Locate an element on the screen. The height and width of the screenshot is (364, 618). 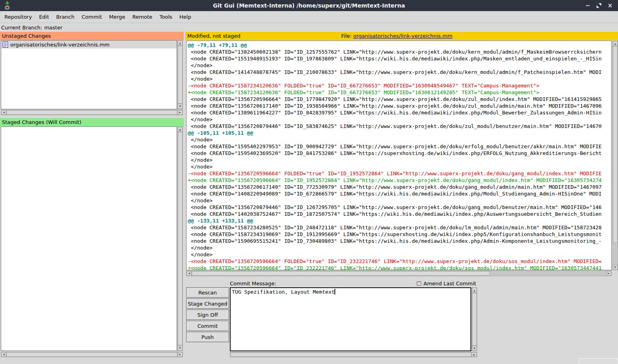
unstaged-vertical-scrollbar: ▲ ▼ is located at coordinates (180, 75).